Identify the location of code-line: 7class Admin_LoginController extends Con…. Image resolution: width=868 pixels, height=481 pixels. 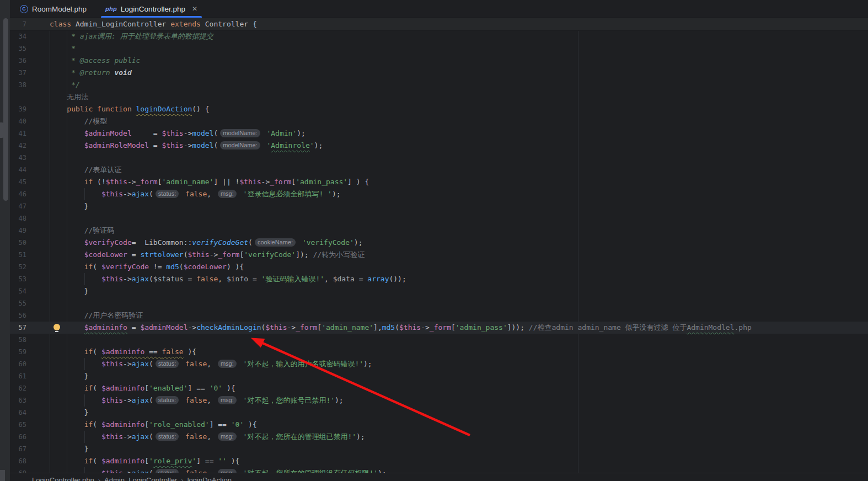
(439, 24).